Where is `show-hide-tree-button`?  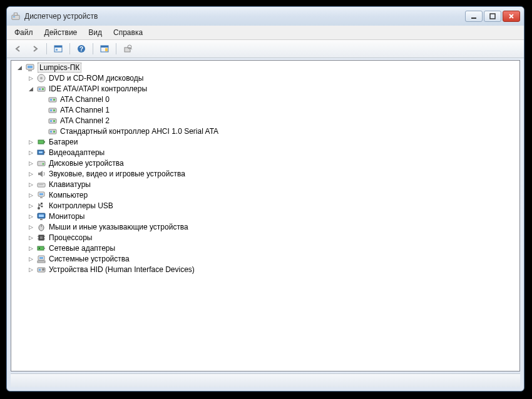
show-hide-tree-button is located at coordinates (58, 49).